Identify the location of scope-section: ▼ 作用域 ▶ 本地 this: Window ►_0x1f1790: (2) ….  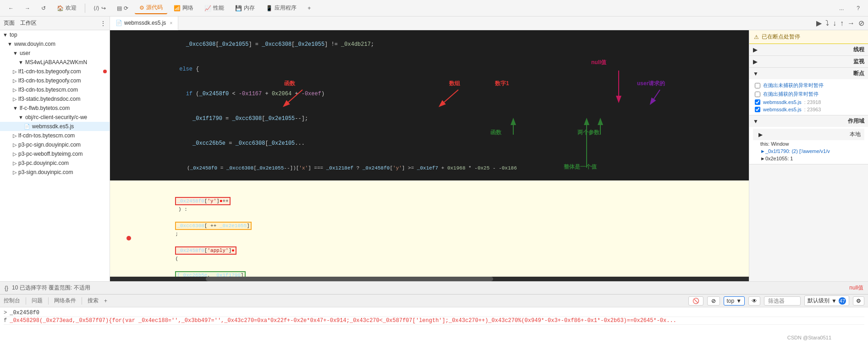
(808, 140).